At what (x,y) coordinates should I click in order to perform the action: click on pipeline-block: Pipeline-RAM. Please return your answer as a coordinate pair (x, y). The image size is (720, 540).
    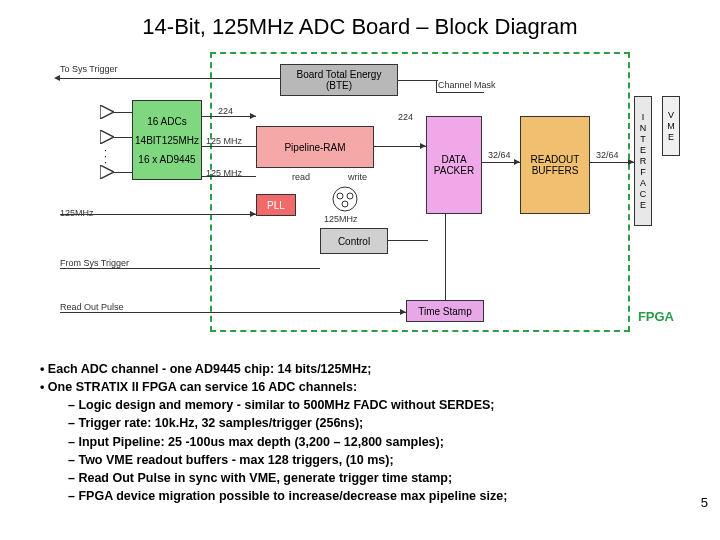
    Looking at the image, I should click on (315, 147).